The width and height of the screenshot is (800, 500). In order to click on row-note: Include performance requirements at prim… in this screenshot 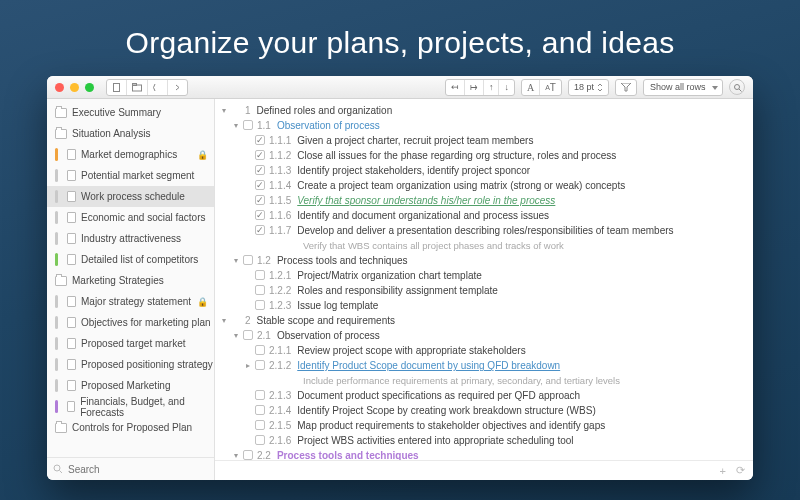, I will do `click(462, 380)`.